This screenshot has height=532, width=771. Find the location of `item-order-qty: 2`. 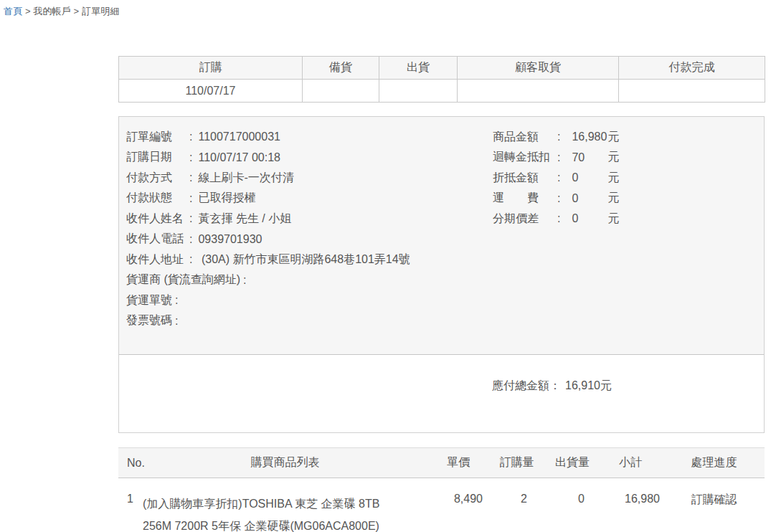

item-order-qty: 2 is located at coordinates (516, 505).